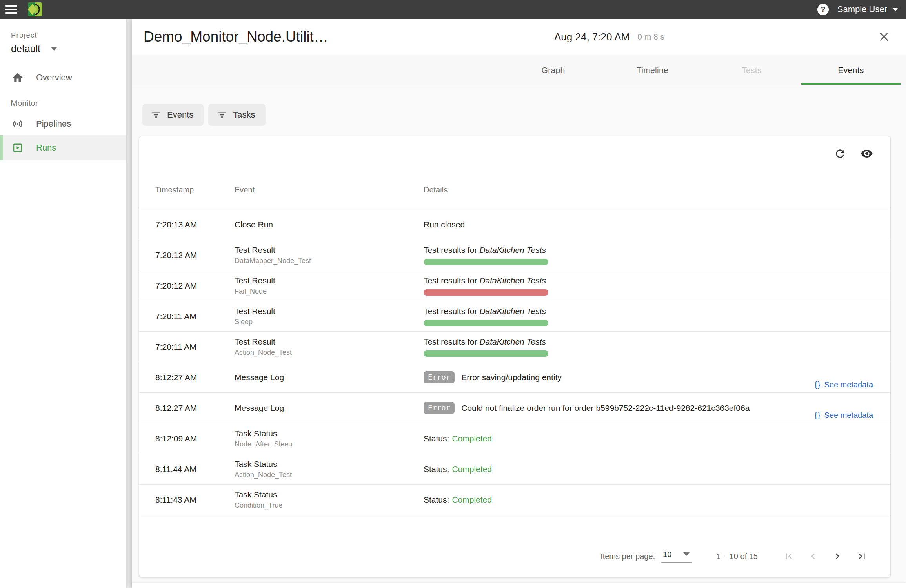 The image size is (906, 588). What do you see at coordinates (63, 78) in the screenshot?
I see `sidebar-item-overview: Overview` at bounding box center [63, 78].